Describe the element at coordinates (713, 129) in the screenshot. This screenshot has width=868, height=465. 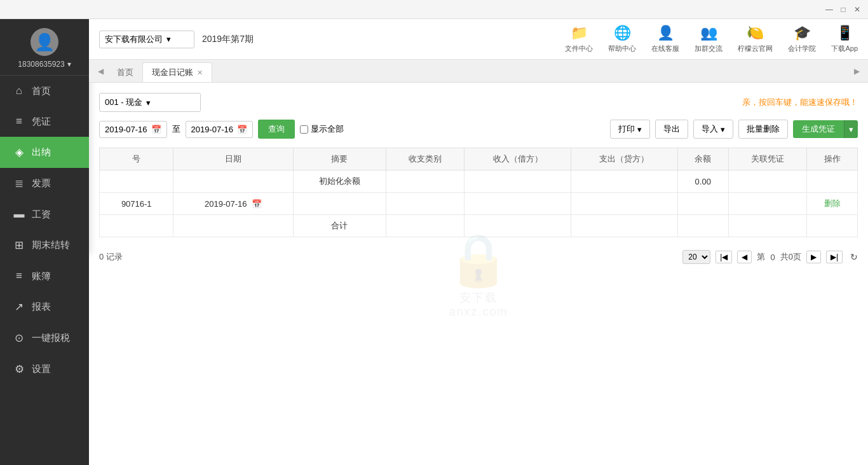
I see `import-button: 导入 ▾` at that location.